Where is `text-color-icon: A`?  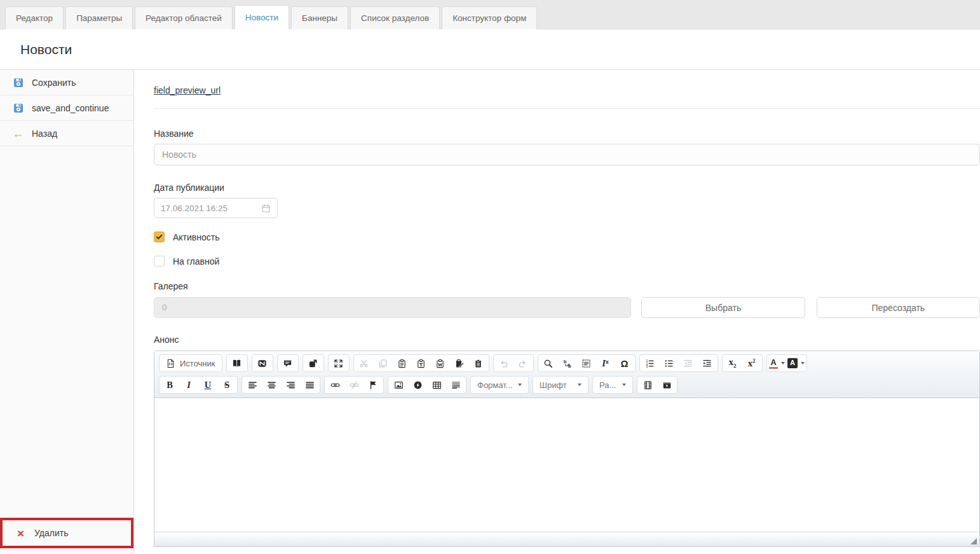
text-color-icon: A is located at coordinates (773, 364).